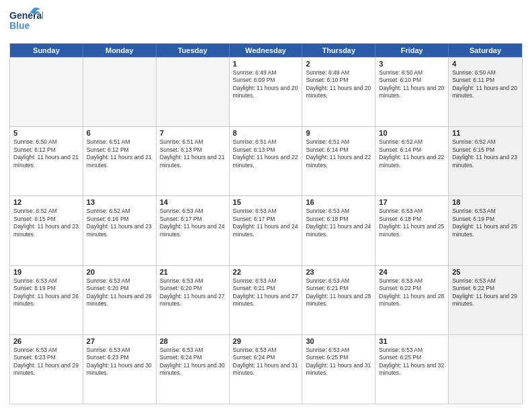  What do you see at coordinates (266, 133) in the screenshot?
I see `day-number: 8` at bounding box center [266, 133].